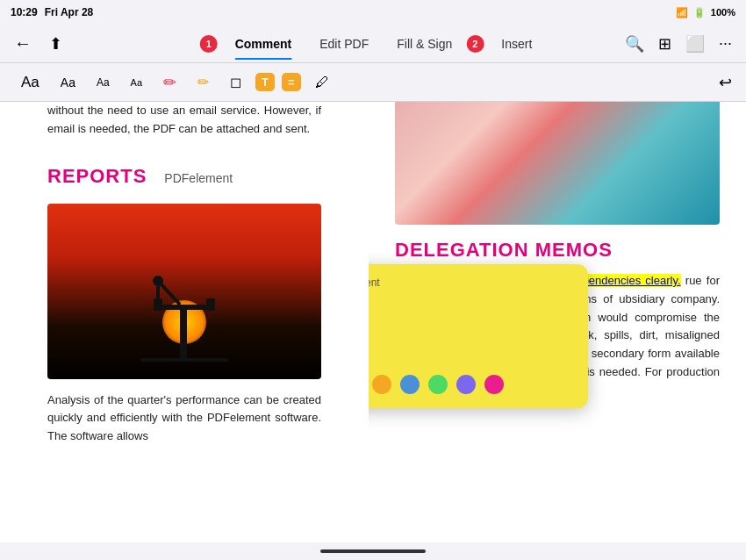  What do you see at coordinates (557, 163) in the screenshot?
I see `header-photo` at bounding box center [557, 163].